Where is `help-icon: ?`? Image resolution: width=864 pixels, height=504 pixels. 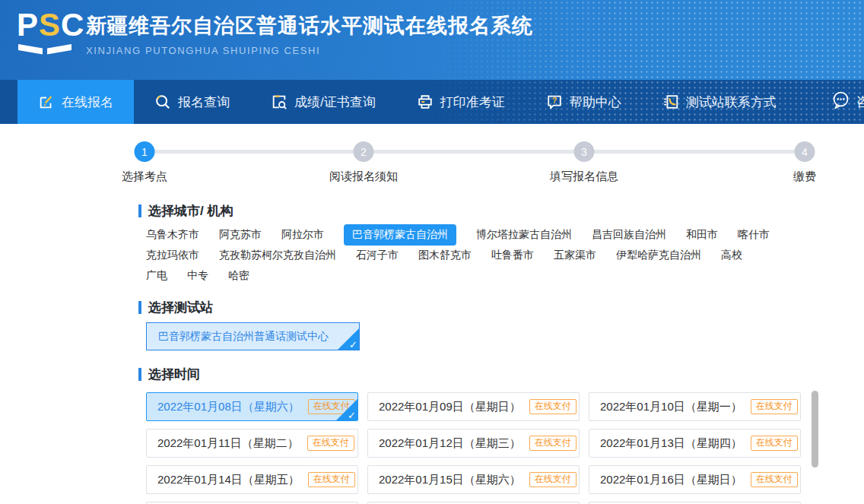 help-icon: ? is located at coordinates (554, 102).